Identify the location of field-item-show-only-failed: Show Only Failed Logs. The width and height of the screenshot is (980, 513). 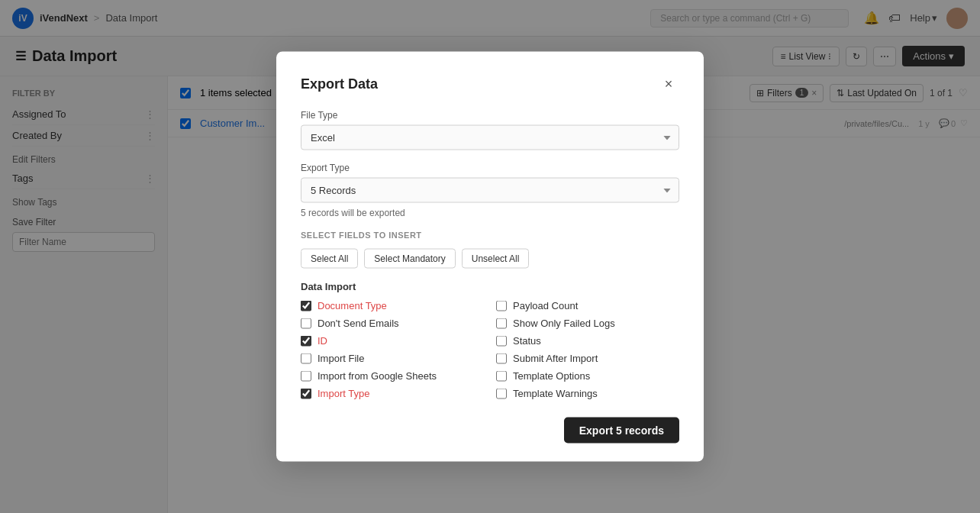
(588, 324).